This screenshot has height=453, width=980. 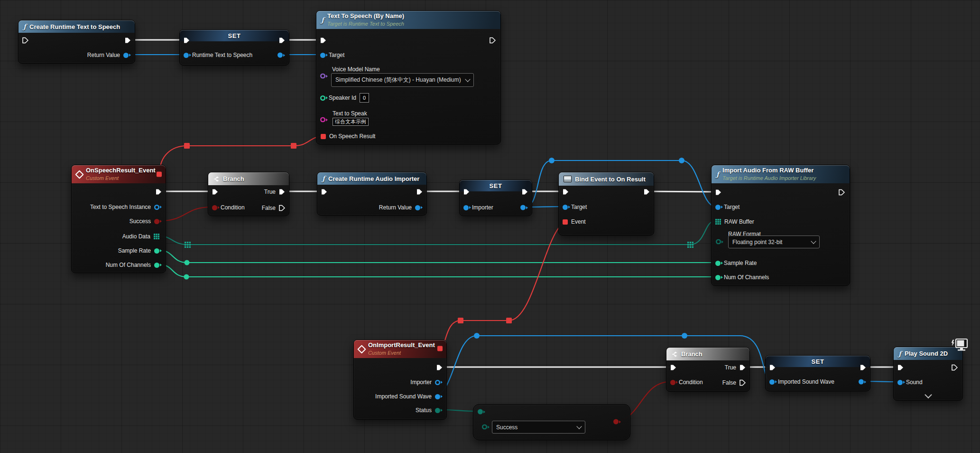 I want to click on importer-pin: Importer, so click(x=425, y=382).